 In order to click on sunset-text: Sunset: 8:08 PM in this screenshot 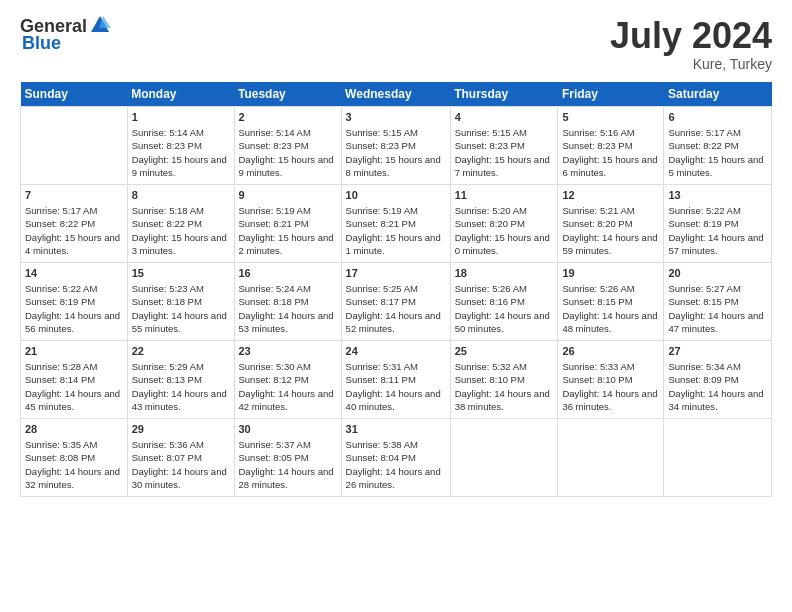, I will do `click(74, 458)`.